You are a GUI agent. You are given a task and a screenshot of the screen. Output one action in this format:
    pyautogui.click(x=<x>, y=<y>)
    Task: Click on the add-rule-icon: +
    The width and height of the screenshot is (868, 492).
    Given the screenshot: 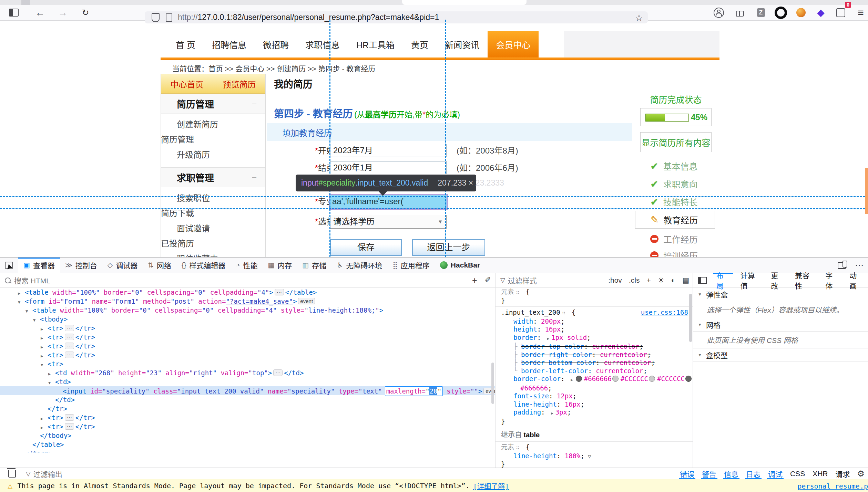 What is the action you would take?
    pyautogui.click(x=649, y=280)
    